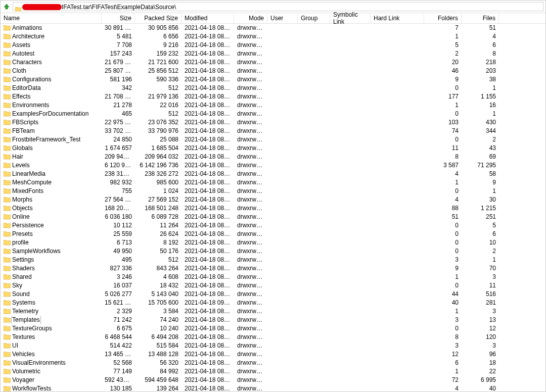 The height and width of the screenshot is (392, 546). Describe the element at coordinates (273, 277) in the screenshot. I see `table-row: Shared3 2464 6082021-04-18 08:34drwxrwxr…` at that location.